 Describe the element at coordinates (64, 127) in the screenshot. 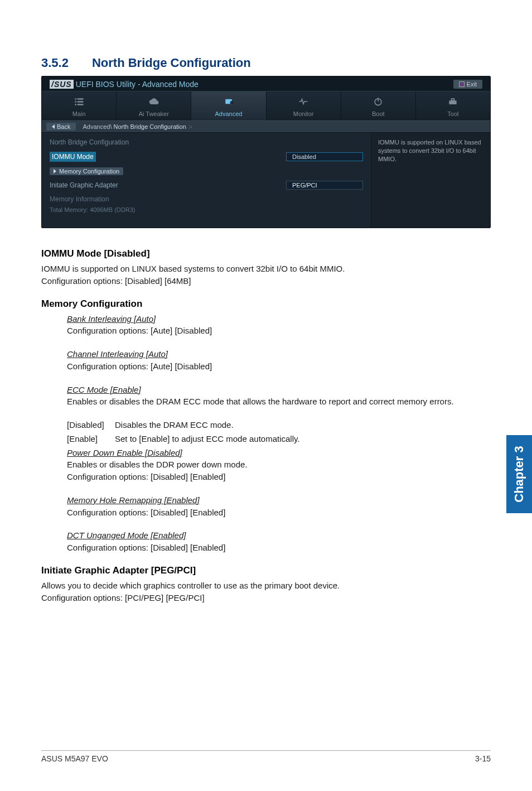

I see `back-label: Back` at that location.